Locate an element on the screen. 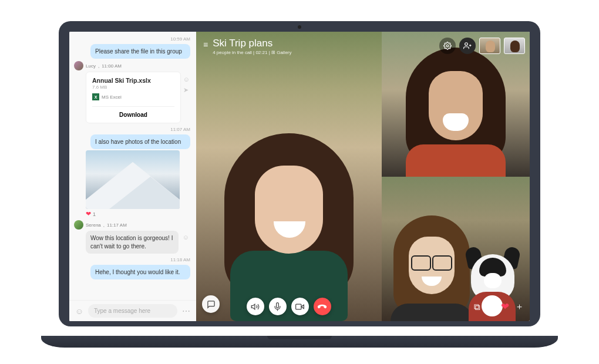  pip-icon: ⧉ is located at coordinates (477, 307).